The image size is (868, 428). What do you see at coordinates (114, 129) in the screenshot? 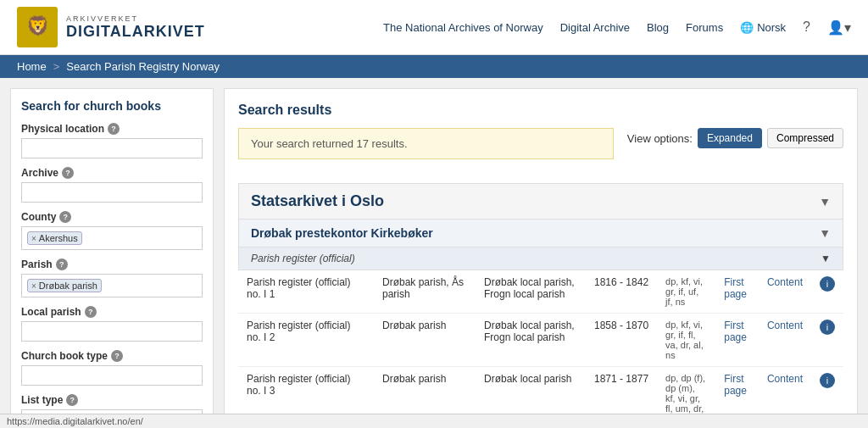
I see `physical-location-help: ?` at bounding box center [114, 129].